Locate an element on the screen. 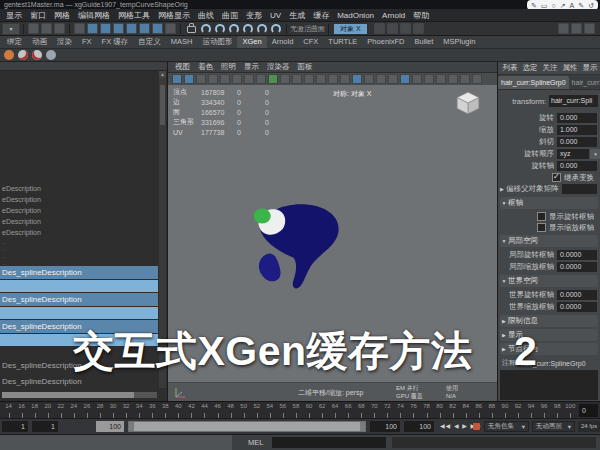 The height and width of the screenshot is (450, 600). timeline-tick: 22 is located at coordinates (60, 410).